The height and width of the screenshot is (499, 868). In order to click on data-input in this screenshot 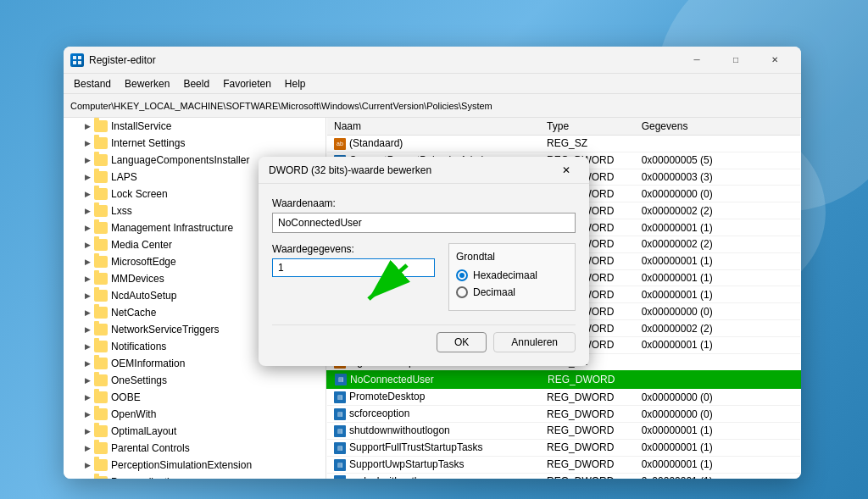, I will do `click(353, 268)`.